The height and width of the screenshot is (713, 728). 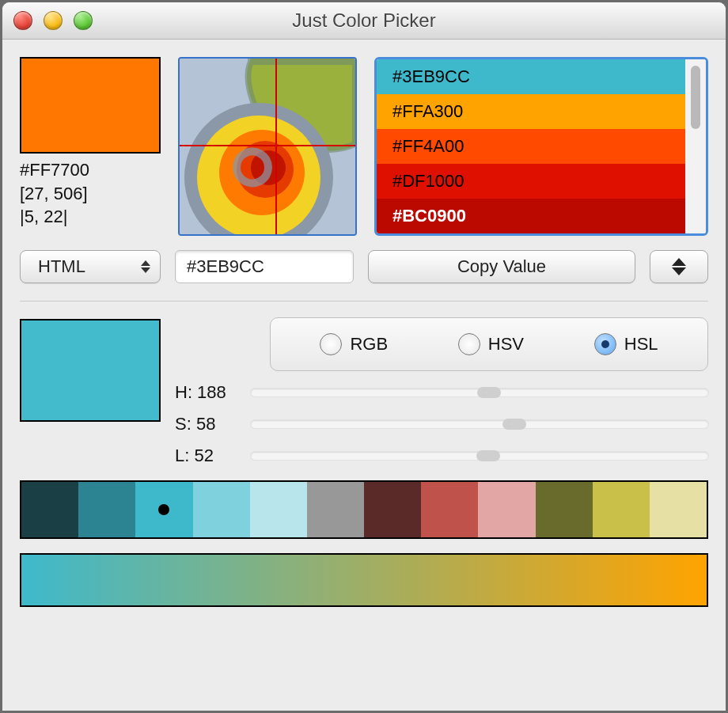 I want to click on current-delta-label: |5, 22|, so click(x=90, y=217).